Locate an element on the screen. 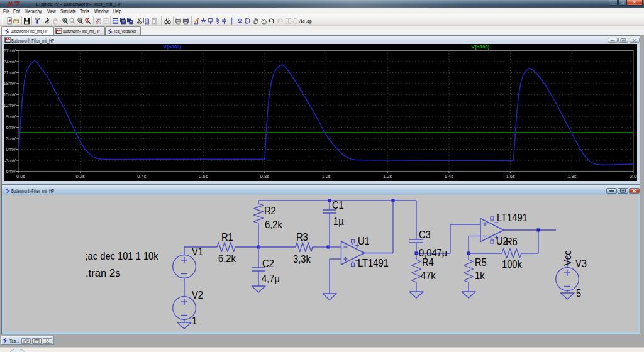 This screenshot has width=644, height=352. svg-text: V3 is located at coordinates (581, 263).